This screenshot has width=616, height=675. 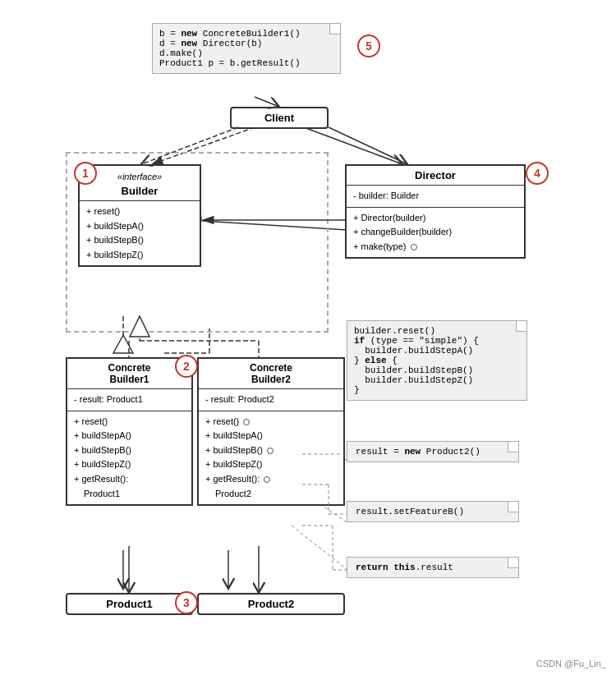 I want to click on director-method-2: + changeBuilder(builder), so click(x=435, y=232).